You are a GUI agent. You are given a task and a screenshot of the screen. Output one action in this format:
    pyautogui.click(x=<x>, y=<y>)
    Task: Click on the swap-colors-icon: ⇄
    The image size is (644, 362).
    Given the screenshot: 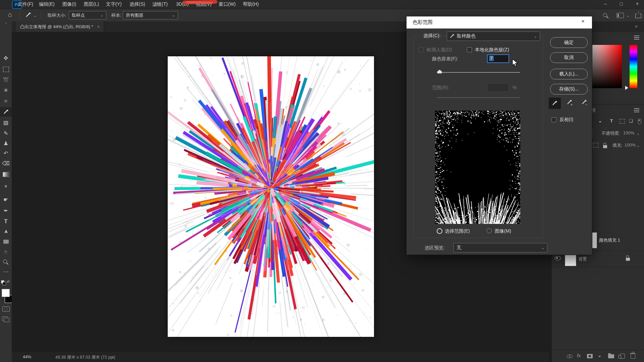 What is the action you would take?
    pyautogui.click(x=8, y=282)
    